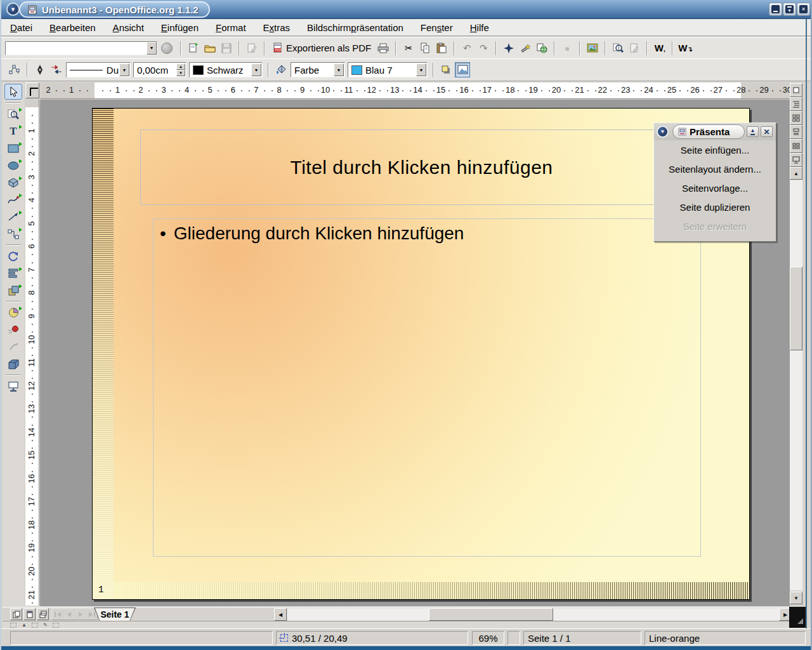 The image size is (812, 650). I want to click on select-tool-button, so click(13, 91).